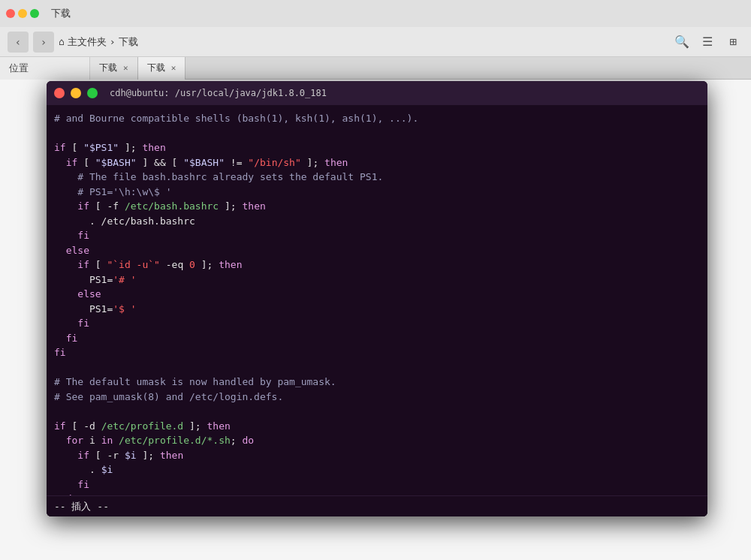 This screenshot has width=751, height=560. Describe the element at coordinates (377, 426) in the screenshot. I see `line-22: if [ -d /etc/profile.d ]; then` at that location.